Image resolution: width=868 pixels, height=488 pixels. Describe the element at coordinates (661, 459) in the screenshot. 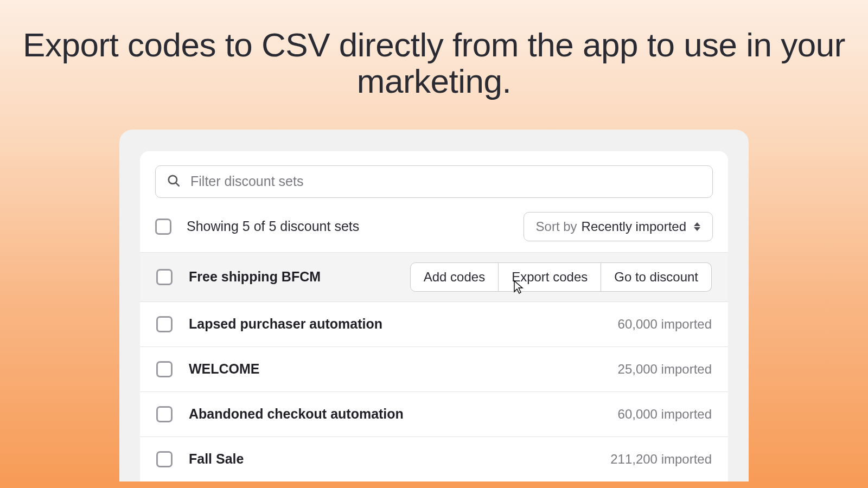

I see `row-status: 211,200 imported` at that location.